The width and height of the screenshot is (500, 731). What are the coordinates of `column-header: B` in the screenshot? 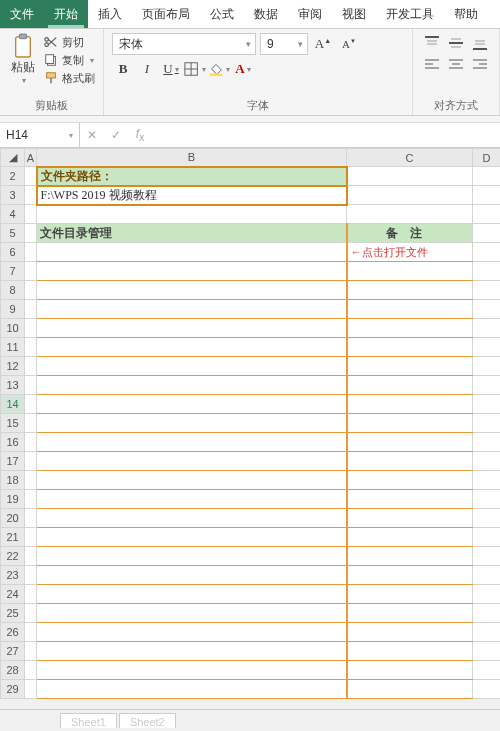 It's located at (192, 158).